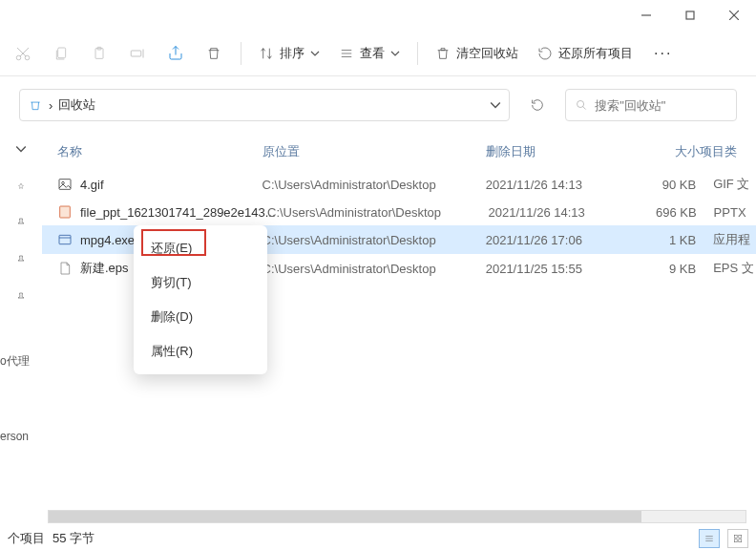  I want to click on col-name: 名称, so click(160, 152).